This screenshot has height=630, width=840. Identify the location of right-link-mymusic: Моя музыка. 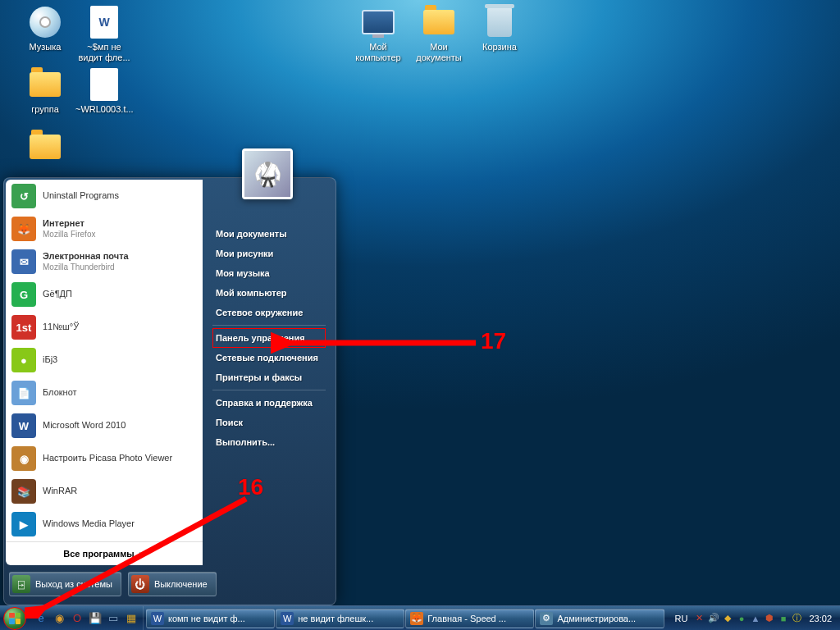
(269, 273).